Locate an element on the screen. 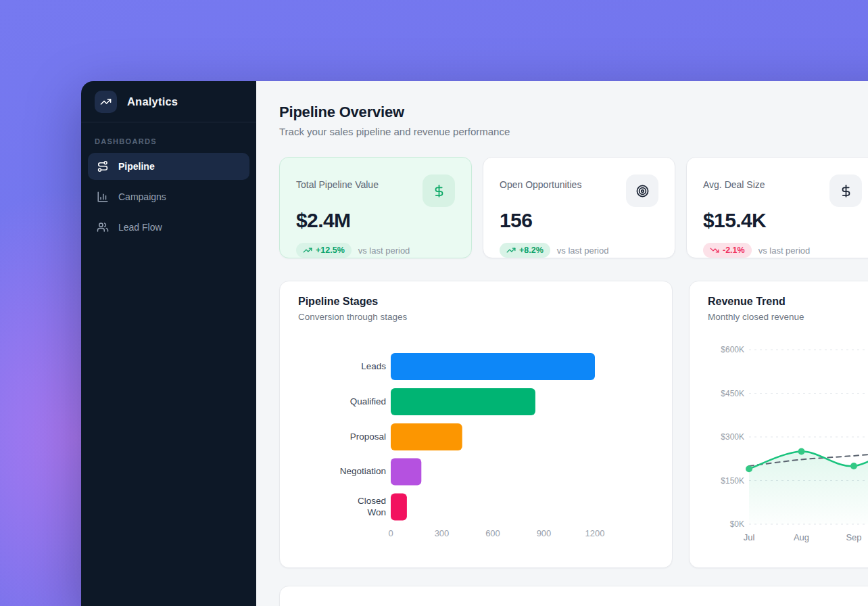 The image size is (868, 606). pipeline-stages-subtitle: Conversion through stages is located at coordinates (353, 317).